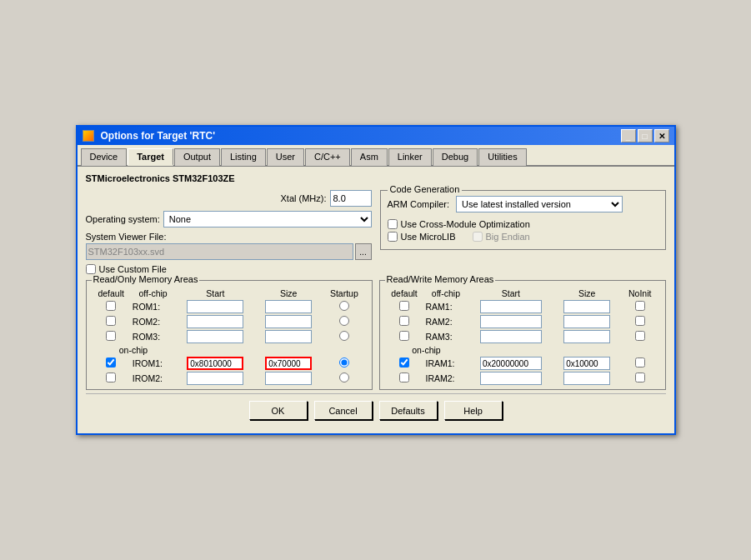  What do you see at coordinates (587, 322) in the screenshot?
I see `ram2-size-input` at bounding box center [587, 322].